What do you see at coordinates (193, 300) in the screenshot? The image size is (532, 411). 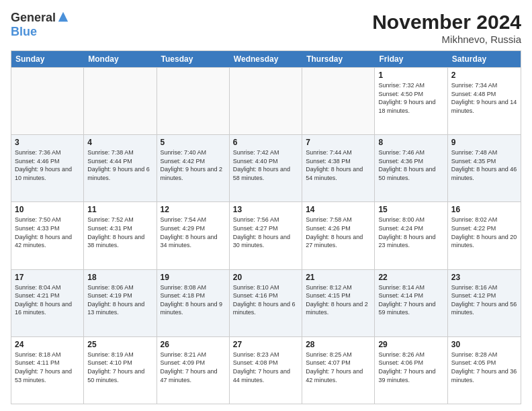 I see `day-info: Sunrise: 8:08 AM Sunset: 4:18 PM Dayligh…` at bounding box center [193, 300].